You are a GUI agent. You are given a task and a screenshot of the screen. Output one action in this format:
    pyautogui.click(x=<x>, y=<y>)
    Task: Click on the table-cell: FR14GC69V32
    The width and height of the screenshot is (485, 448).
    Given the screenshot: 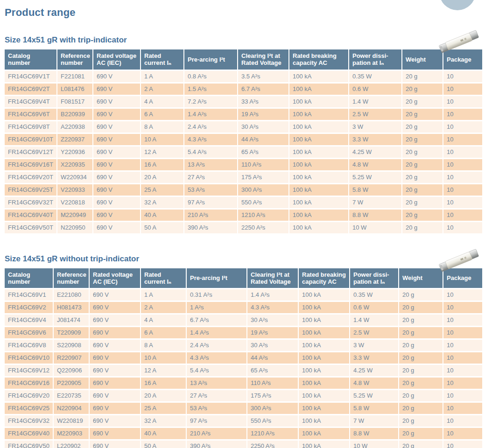 What is the action you would take?
    pyautogui.click(x=29, y=421)
    